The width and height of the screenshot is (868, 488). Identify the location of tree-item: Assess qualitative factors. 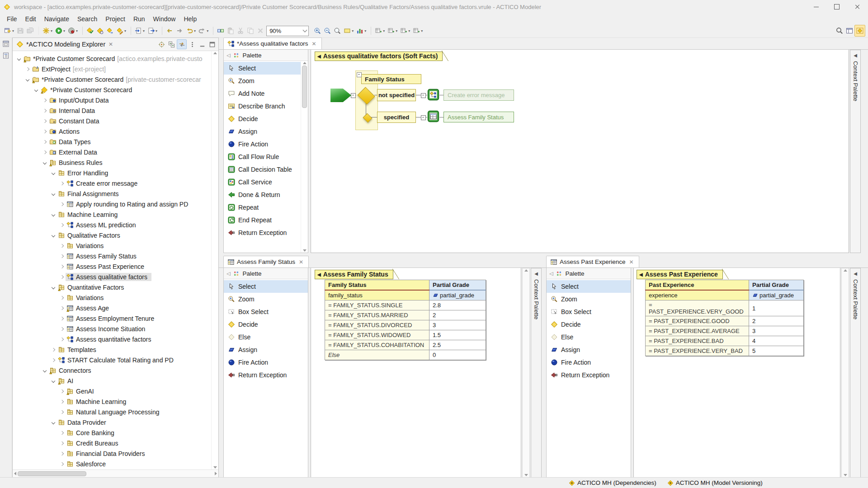
(112, 277).